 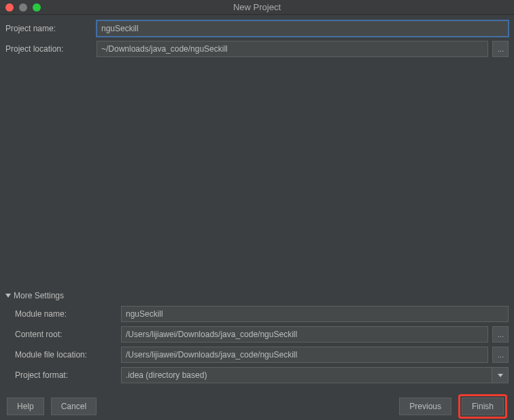 I want to click on project-name-label: Project name:, so click(x=49, y=29).